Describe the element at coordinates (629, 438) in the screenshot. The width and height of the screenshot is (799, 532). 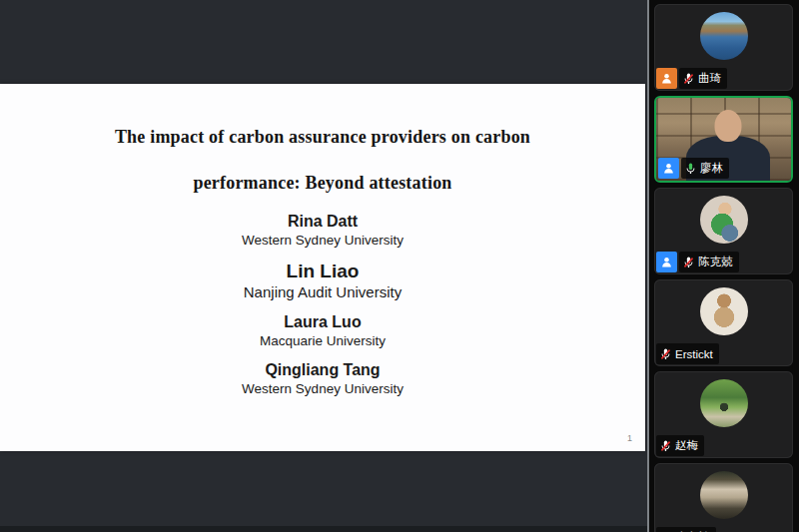
I see `slide-page-number: 1` at that location.